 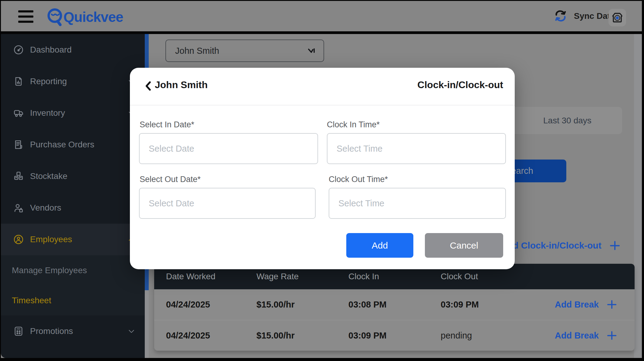 I want to click on sidebar-item-label: Stocktake, so click(x=49, y=176).